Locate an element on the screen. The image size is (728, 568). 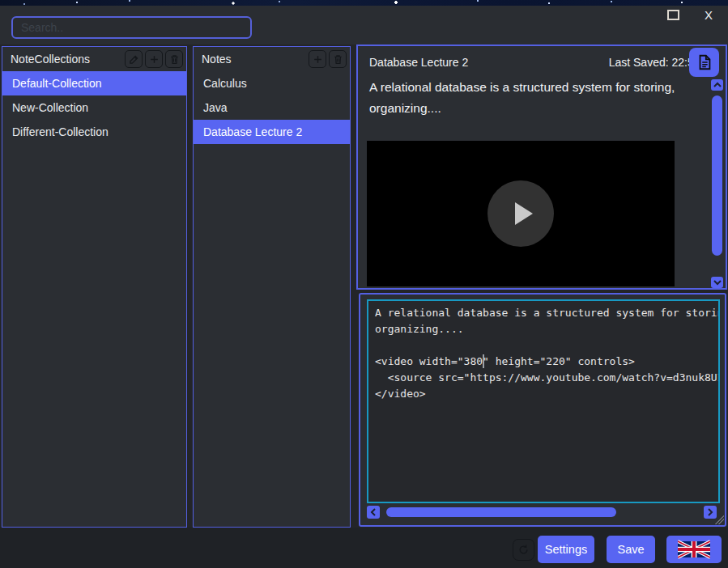
editor-line: A relational database is a structured sy… is located at coordinates (543, 313).